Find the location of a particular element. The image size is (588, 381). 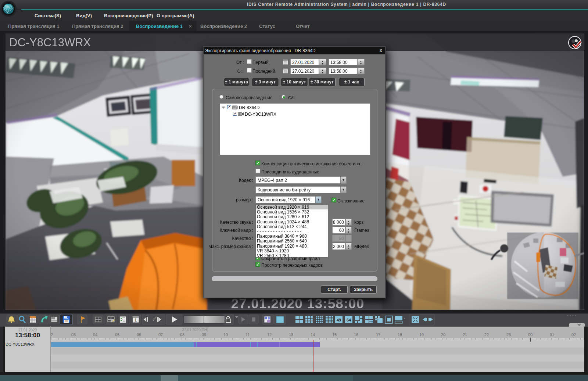

svg-text: 1 is located at coordinates (136, 320).